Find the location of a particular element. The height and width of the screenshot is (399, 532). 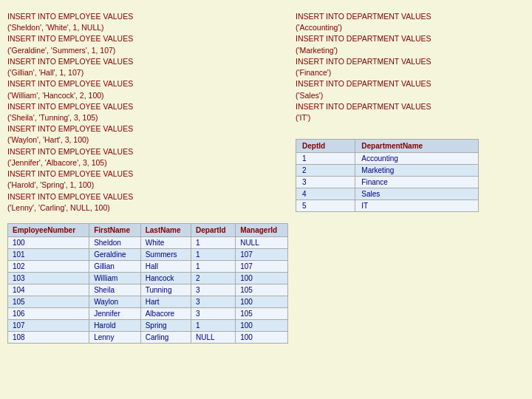

table-row: 102GillianHall1107 is located at coordinates (148, 266).